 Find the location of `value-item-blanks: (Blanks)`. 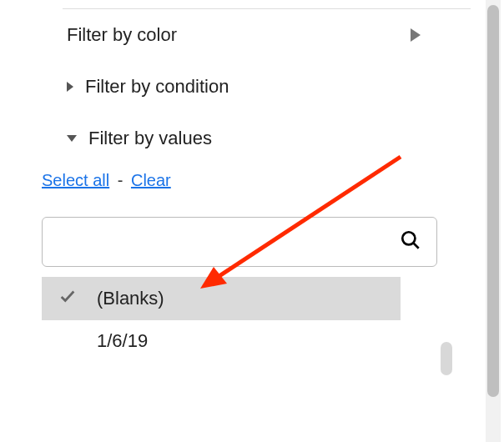

value-item-blanks: (Blanks) is located at coordinates (221, 299).